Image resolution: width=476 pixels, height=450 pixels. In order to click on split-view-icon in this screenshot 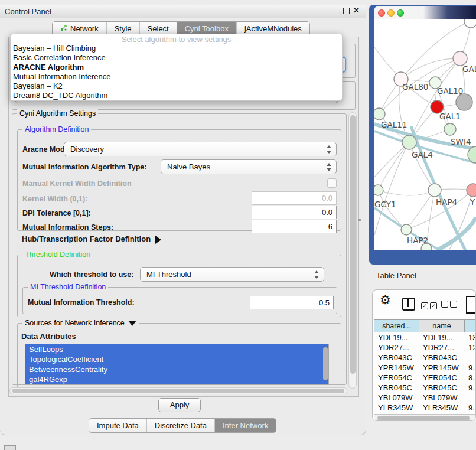, I will do `click(409, 304)`.